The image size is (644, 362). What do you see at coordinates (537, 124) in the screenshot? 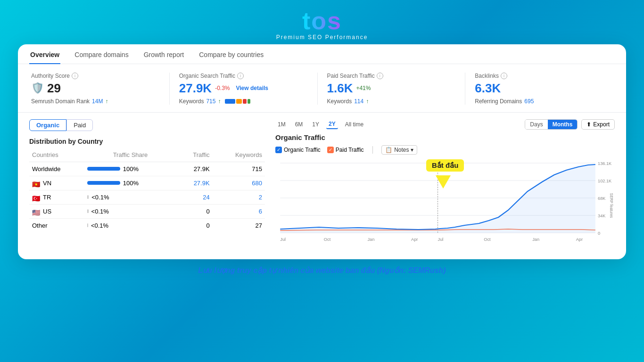
I see `view-days: Days` at bounding box center [537, 124].